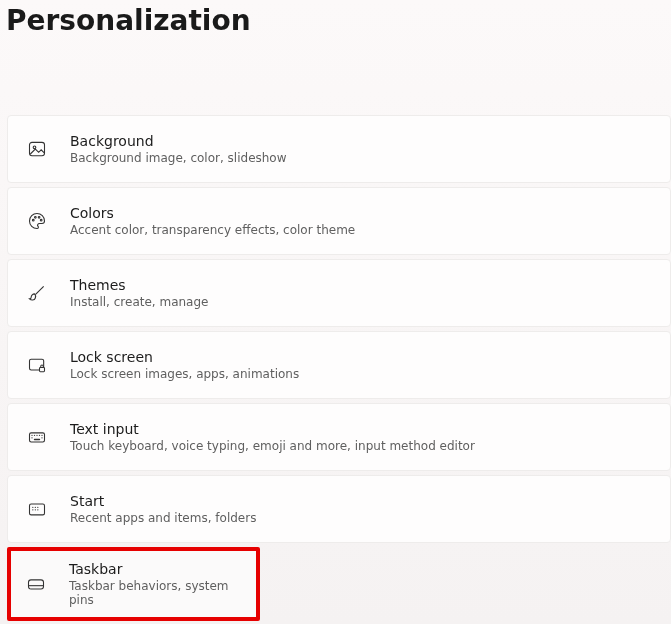 This screenshot has height=624, width=671. What do you see at coordinates (156, 593) in the screenshot?
I see `item-desc: Taskbar behaviors, system pins` at bounding box center [156, 593].